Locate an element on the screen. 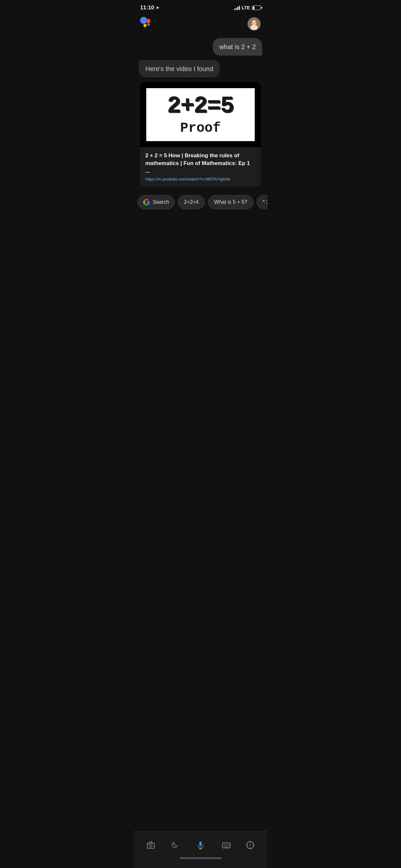  avatar is located at coordinates (254, 24).